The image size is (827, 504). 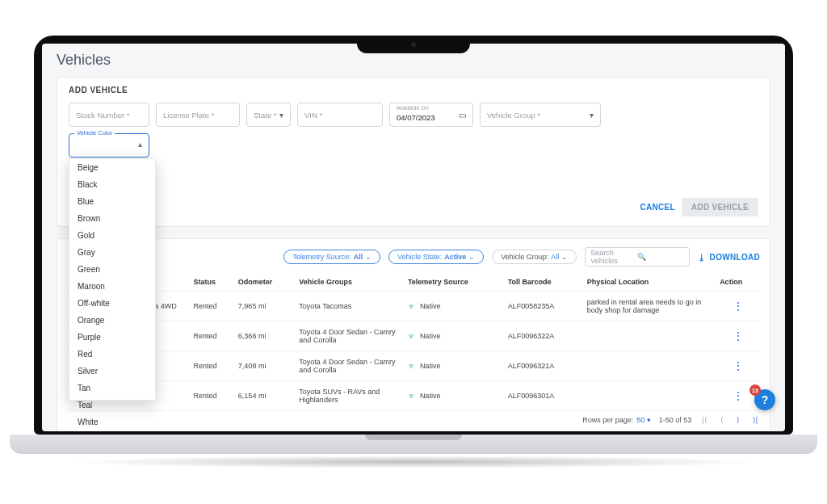 What do you see at coordinates (455, 283) in the screenshot?
I see `column-header: Telemetry Source` at bounding box center [455, 283].